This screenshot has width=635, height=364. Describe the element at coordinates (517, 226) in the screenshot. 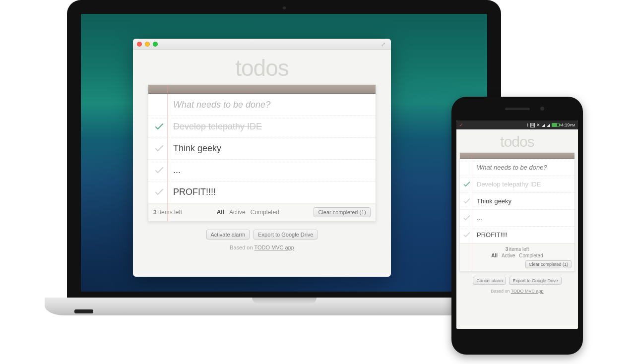

I see `phone-frame: ✓ ᚼ N ✕ ◢ ◢ 4:19PM todos` at that location.